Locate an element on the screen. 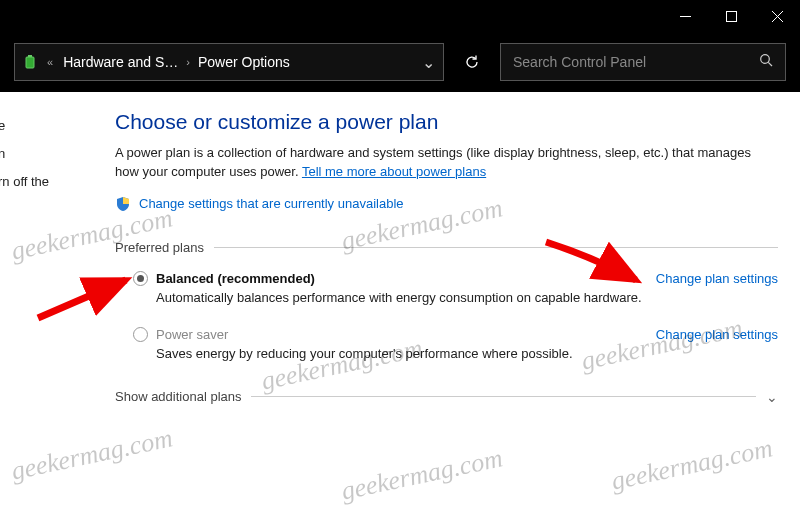 Image resolution: width=800 pixels, height=527 pixels. radio-balanced is located at coordinates (140, 278).